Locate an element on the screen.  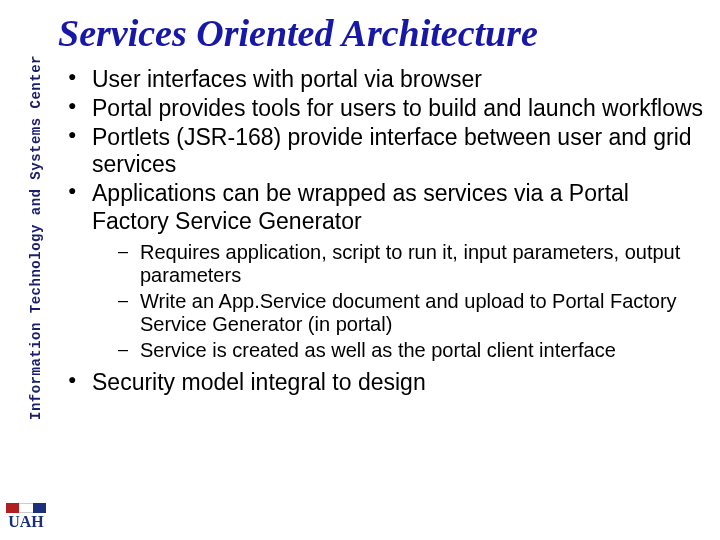
sub-bullet-item: Service is created as well as the portal… is located at coordinates (384, 351).